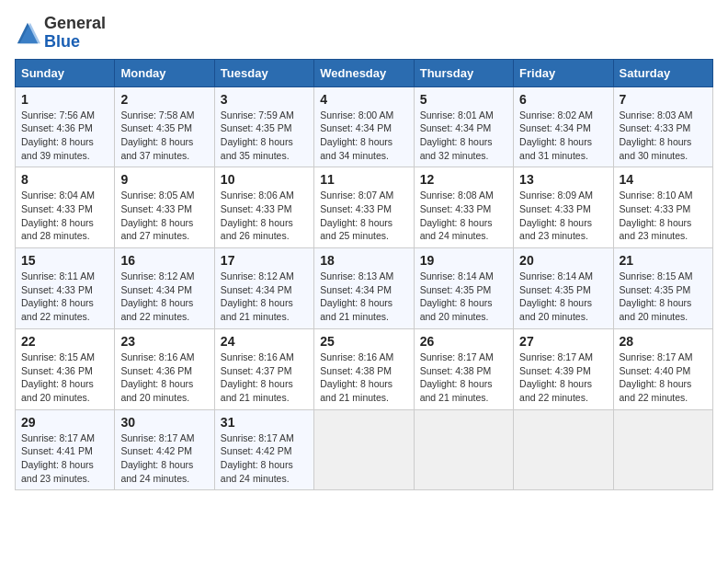 The width and height of the screenshot is (728, 563). I want to click on day-detail: Sunrise: 7:58 AM Sunset: 4:35 PM Dayligh…, so click(164, 136).